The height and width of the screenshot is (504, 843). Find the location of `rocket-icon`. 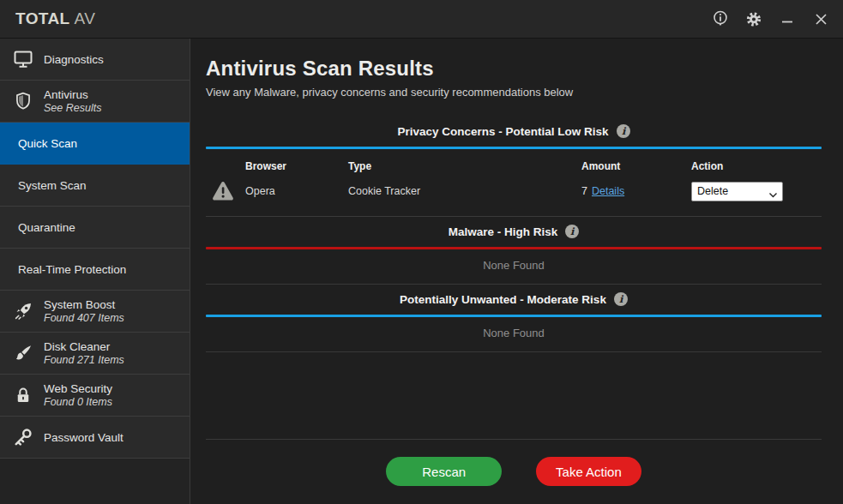

rocket-icon is located at coordinates (22, 311).